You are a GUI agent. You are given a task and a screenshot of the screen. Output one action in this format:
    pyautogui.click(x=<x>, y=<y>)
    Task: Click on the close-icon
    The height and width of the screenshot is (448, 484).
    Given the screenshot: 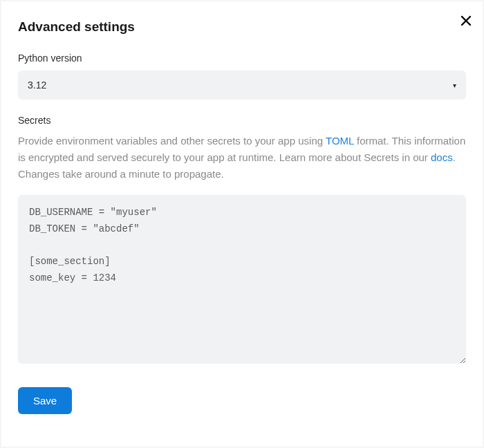 What is the action you would take?
    pyautogui.click(x=466, y=21)
    